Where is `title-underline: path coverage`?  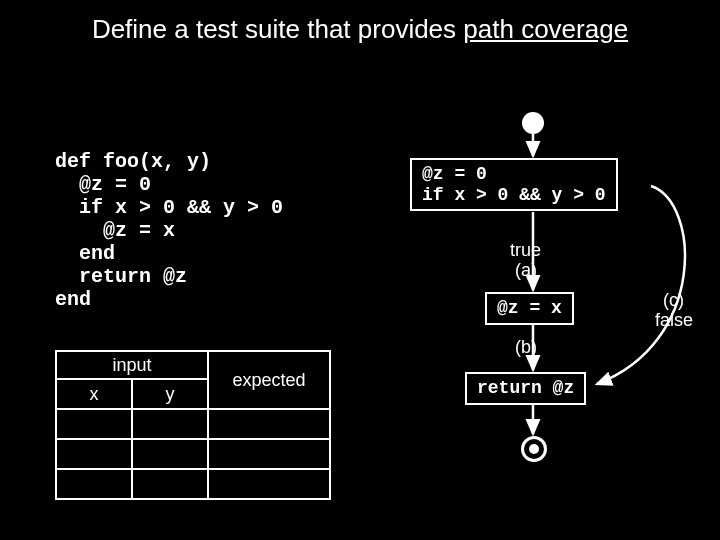
title-underline: path coverage is located at coordinates (546, 29).